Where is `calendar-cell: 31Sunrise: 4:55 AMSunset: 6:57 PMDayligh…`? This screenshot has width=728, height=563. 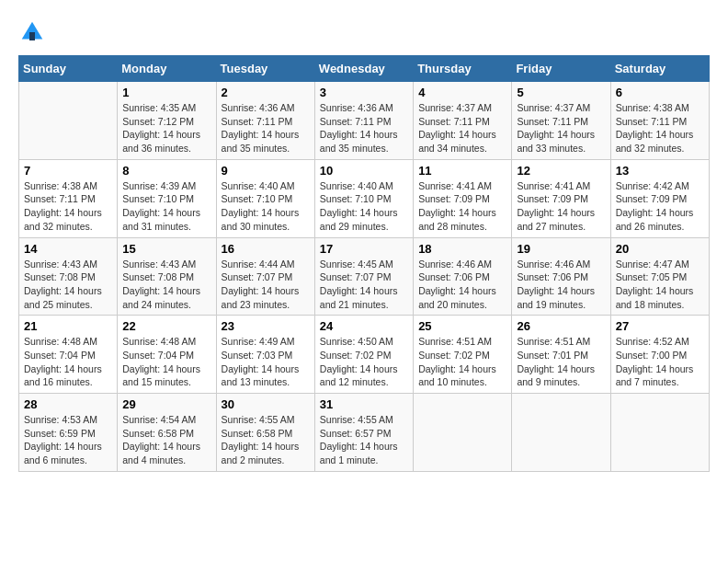
calendar-cell: 31Sunrise: 4:55 AMSunset: 6:57 PMDayligh… is located at coordinates (364, 432).